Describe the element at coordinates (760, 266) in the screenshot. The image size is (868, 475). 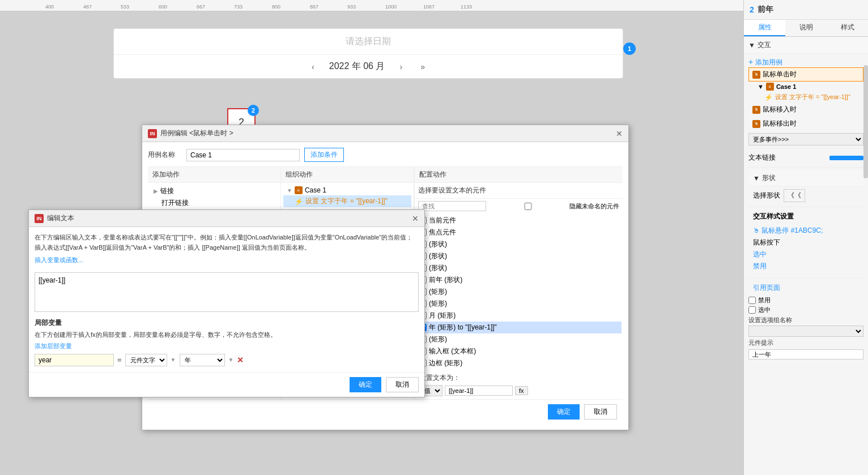
I see `disabled-style-link: 禁用` at that location.